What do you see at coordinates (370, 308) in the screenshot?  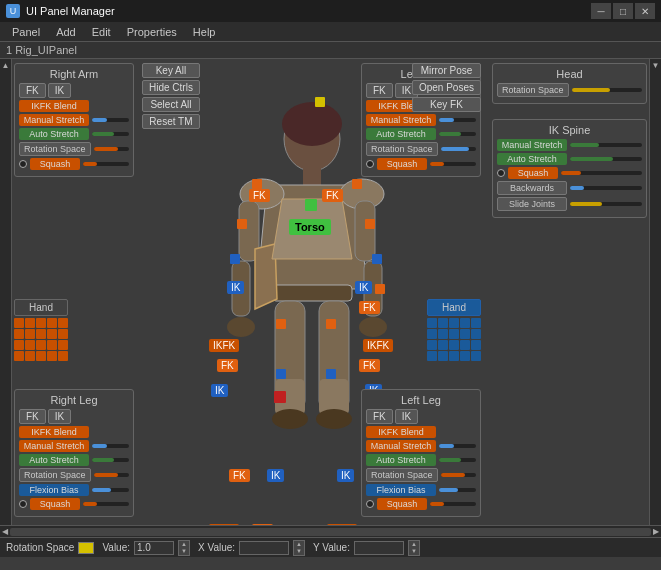 I see `char-fk-label-2: FK` at bounding box center [370, 308].